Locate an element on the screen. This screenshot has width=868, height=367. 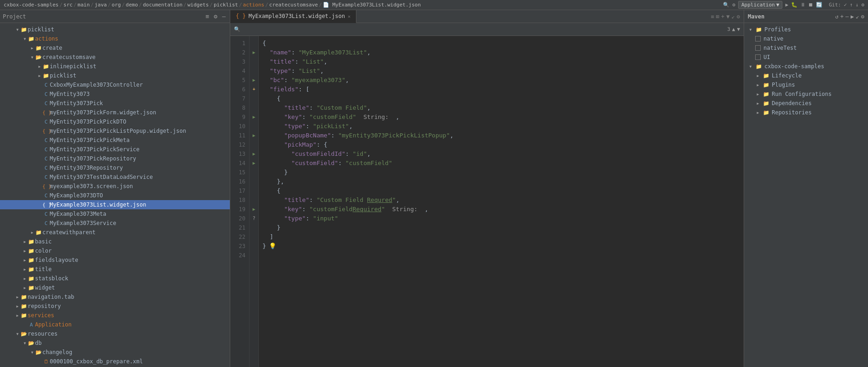
ui-checkbox is located at coordinates (758, 57).